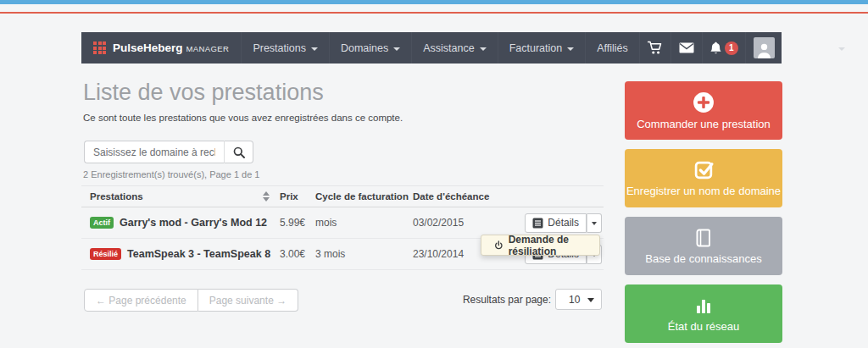  Describe the element at coordinates (704, 110) in the screenshot. I see `order-prestation-button: Commander une prestation` at that location.